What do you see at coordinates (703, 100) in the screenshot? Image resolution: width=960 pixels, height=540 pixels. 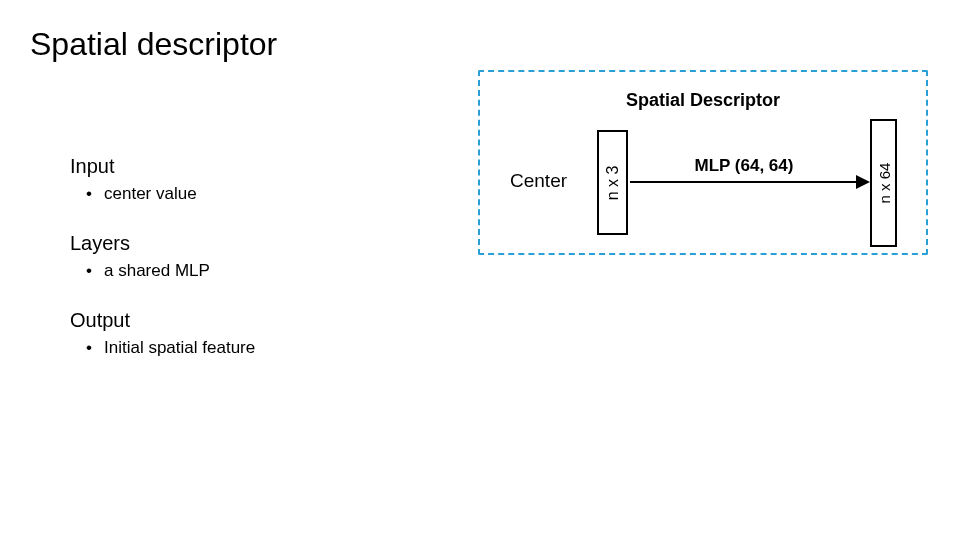 I see `diagram-title: Spatial Descriptor` at bounding box center [703, 100].